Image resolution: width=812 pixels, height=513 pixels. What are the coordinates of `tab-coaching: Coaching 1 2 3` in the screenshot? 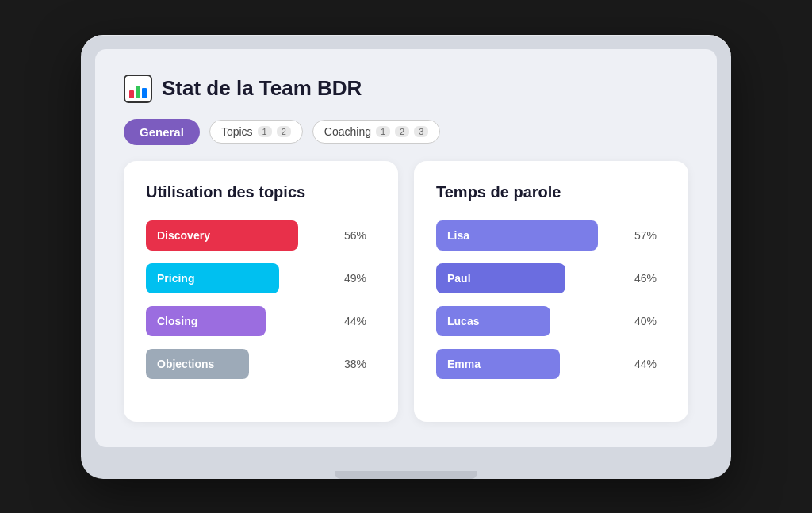 It's located at (377, 132).